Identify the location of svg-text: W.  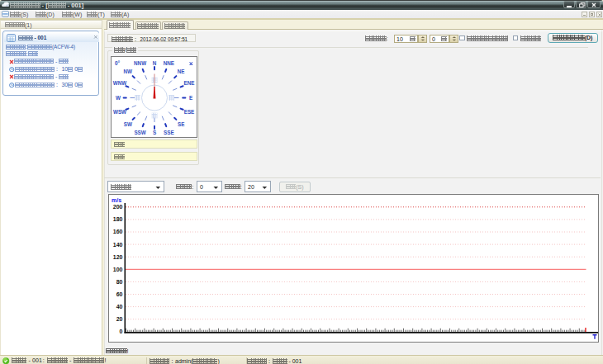
(118, 97).